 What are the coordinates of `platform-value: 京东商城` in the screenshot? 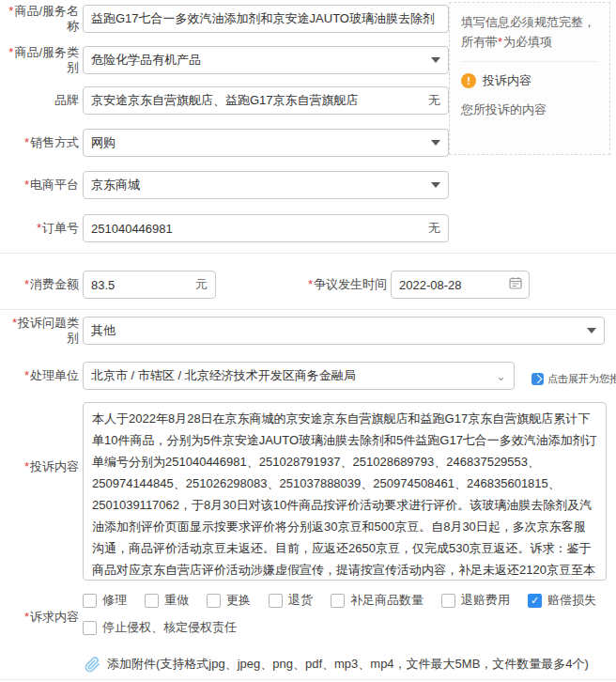 It's located at (258, 185).